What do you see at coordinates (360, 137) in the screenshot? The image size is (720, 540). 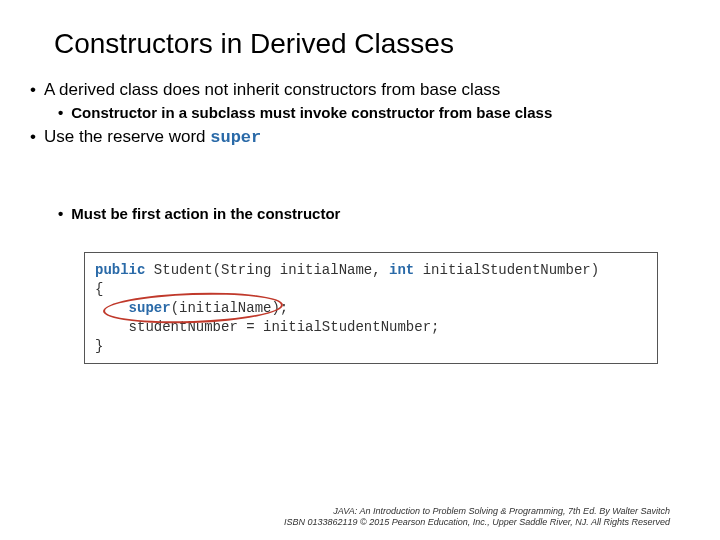 I see `bullet-level1: • Use the reserve word super` at bounding box center [360, 137].